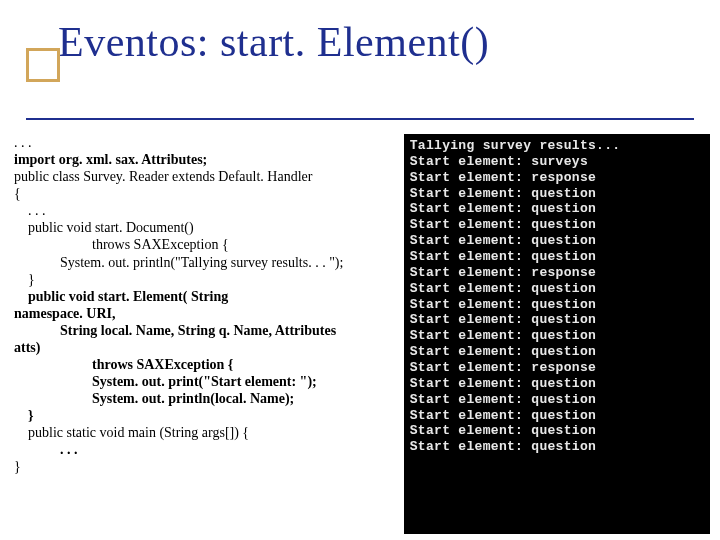 Image resolution: width=720 pixels, height=540 pixels. What do you see at coordinates (43, 65) in the screenshot?
I see `decorative-square` at bounding box center [43, 65].